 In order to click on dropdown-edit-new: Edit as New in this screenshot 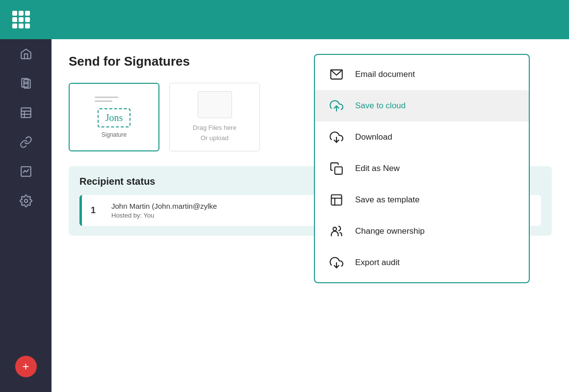, I will do `click(422, 169)`.